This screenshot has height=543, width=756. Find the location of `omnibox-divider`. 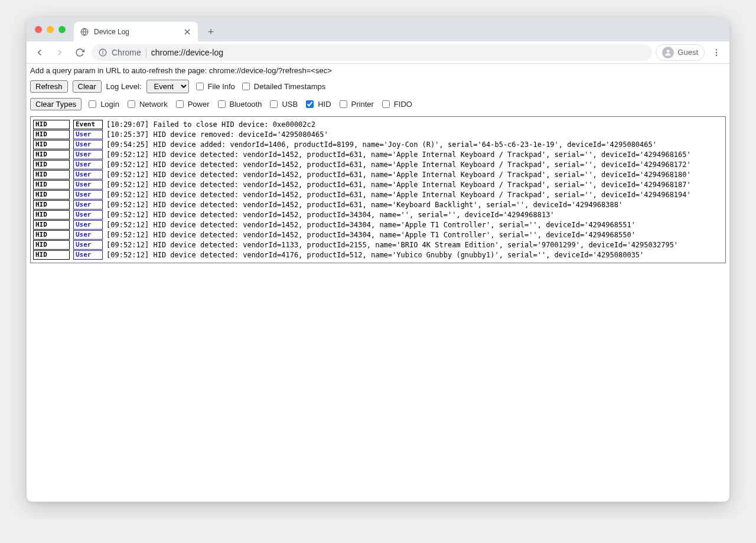

omnibox-divider is located at coordinates (146, 53).